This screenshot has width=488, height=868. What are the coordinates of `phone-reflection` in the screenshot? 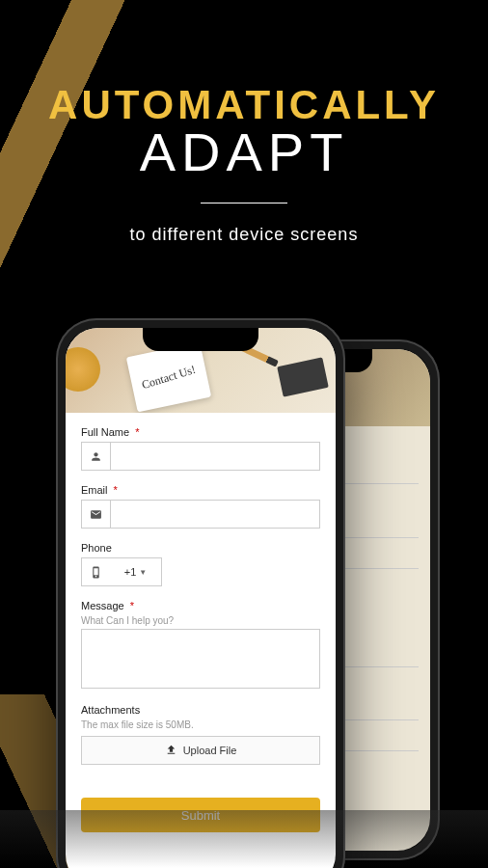 It's located at (244, 839).